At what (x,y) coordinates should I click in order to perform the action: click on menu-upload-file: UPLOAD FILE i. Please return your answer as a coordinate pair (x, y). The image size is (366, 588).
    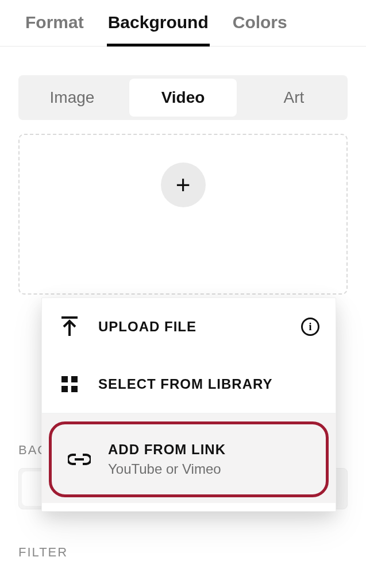
    Looking at the image, I should click on (188, 327).